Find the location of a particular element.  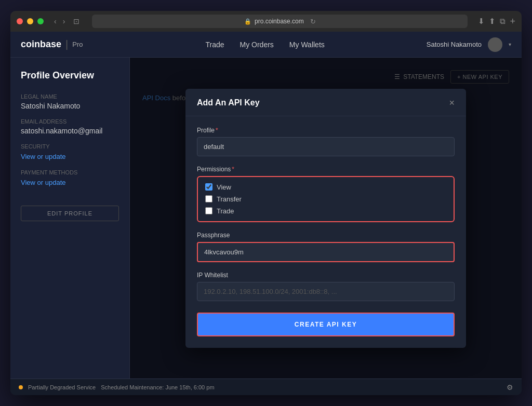

modal-close-button: × is located at coordinates (452, 103).